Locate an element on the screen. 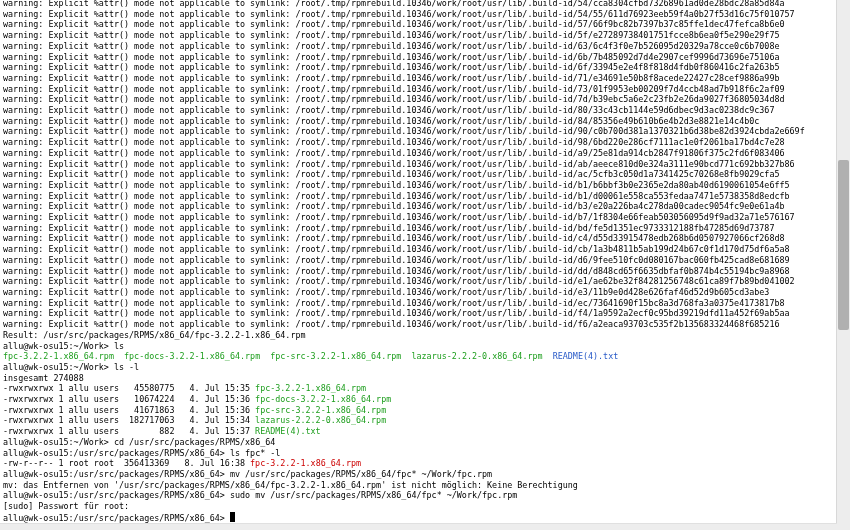 This screenshot has width=850, height=530. terminal-line: -rwxrwxrwx 1 allu users 182717063 4. Jul… is located at coordinates (418, 420).